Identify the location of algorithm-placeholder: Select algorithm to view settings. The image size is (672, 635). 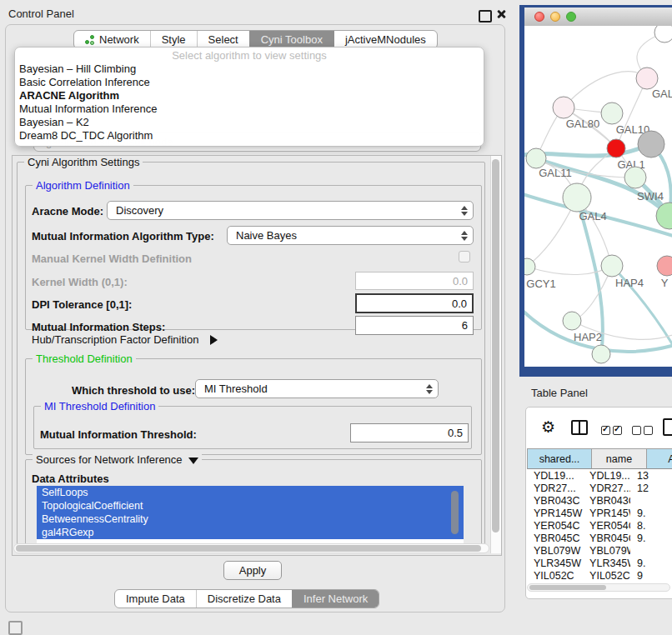
(249, 56).